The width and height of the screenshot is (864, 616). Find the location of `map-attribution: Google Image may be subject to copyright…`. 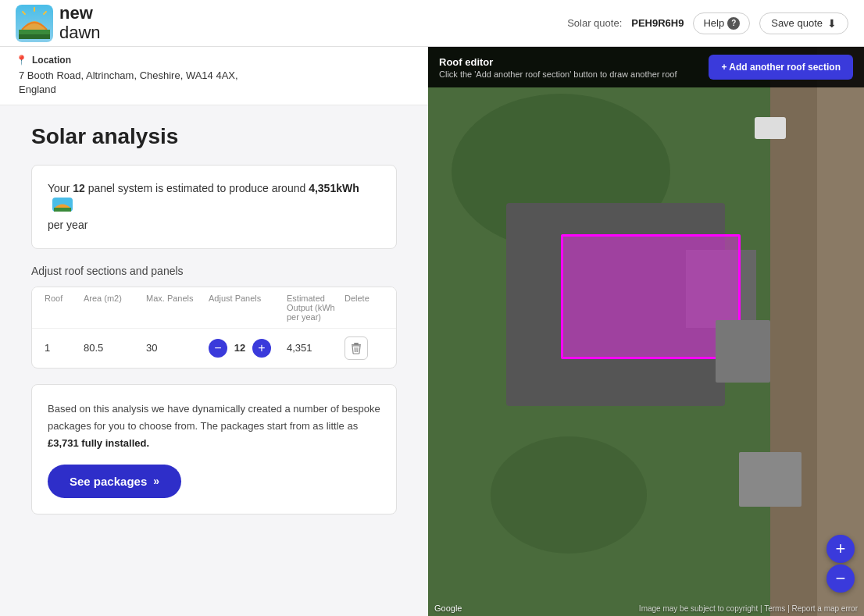

map-attribution: Google Image may be subject to copyright… is located at coordinates (646, 608).